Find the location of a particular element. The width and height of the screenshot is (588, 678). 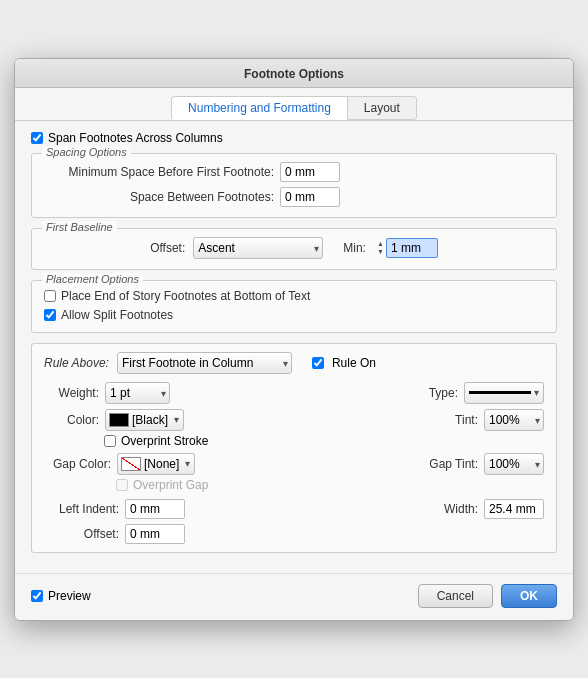

cancel-button: Cancel is located at coordinates (456, 596).